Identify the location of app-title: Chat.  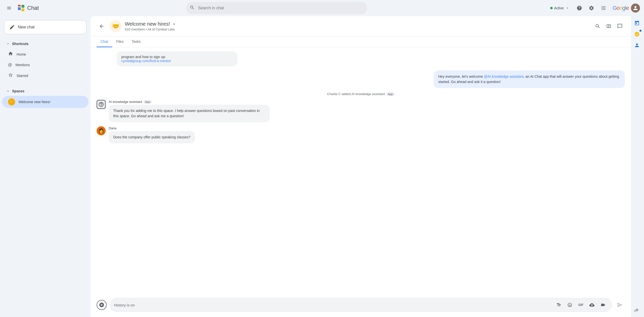
(33, 8).